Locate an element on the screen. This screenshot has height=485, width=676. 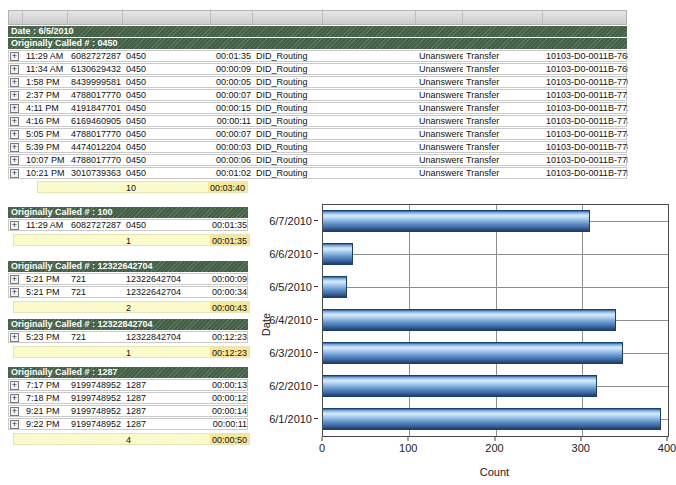
ytick-row: 6/7/2010 is located at coordinates (284, 220).